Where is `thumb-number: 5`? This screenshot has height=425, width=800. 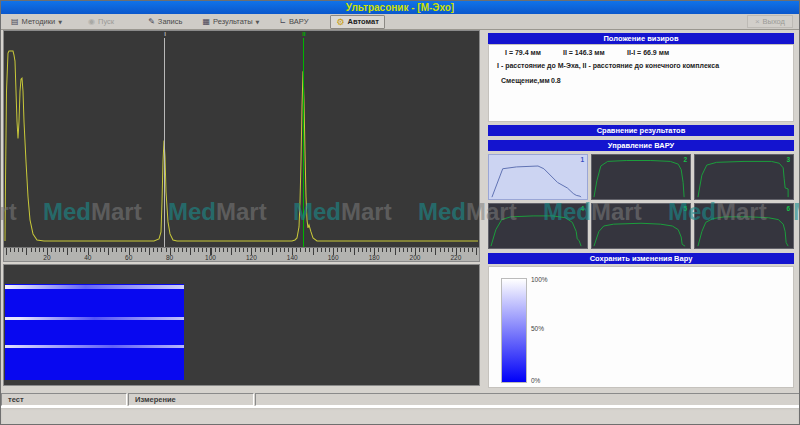
thumb-number: 5 is located at coordinates (685, 208).